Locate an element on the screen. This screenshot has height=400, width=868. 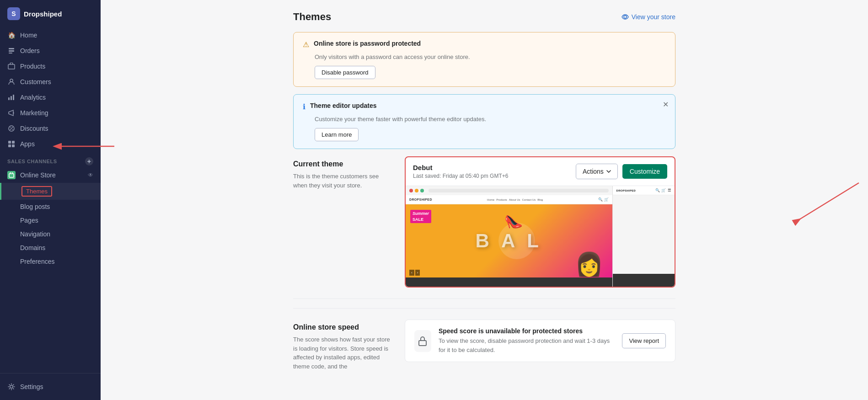
theme-section-left: Current theme This is the theme customer… is located at coordinates (343, 173).